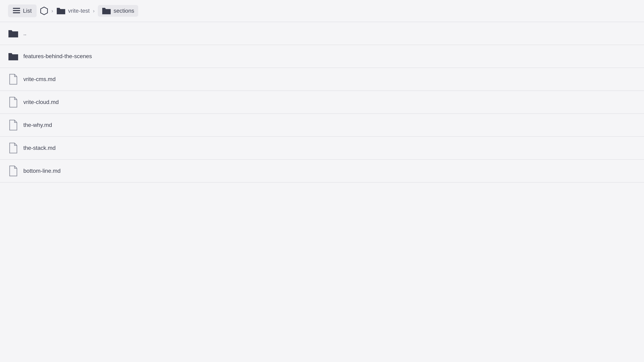 The height and width of the screenshot is (362, 644). What do you see at coordinates (79, 11) in the screenshot?
I see `breadcrumb-vrite-test-label: vrite-test` at bounding box center [79, 11].